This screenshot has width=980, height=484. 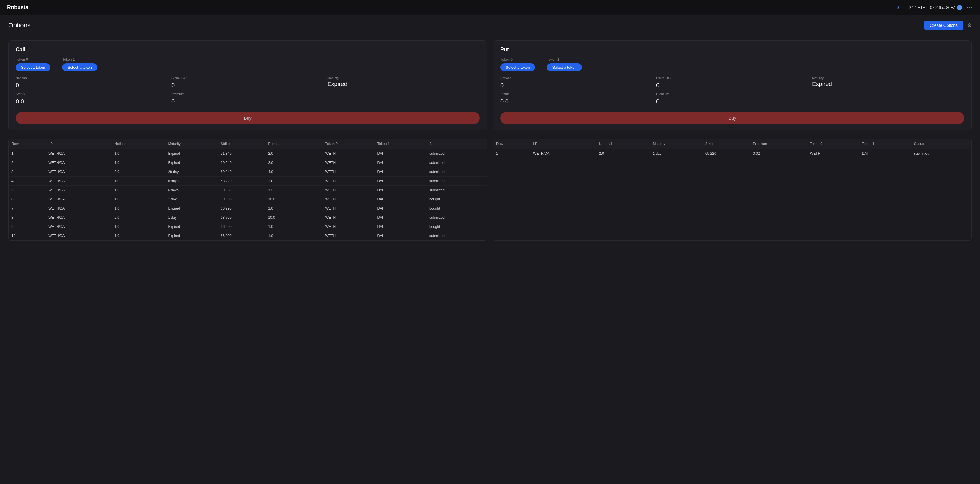 What do you see at coordinates (247, 144) in the screenshot?
I see `call-table-header: Row LP Notional Maturity Strike Premium …` at bounding box center [247, 144].